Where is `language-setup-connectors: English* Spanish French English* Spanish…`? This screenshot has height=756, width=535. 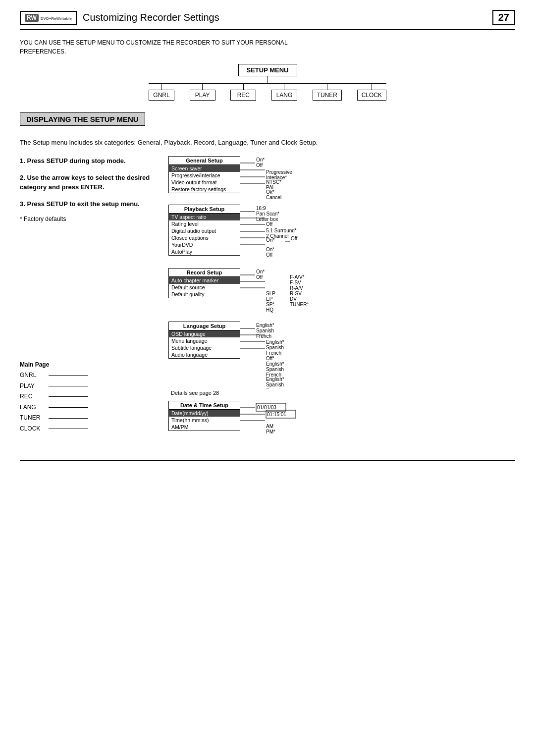 language-setup-connectors: English* Spanish French English* Spanish… is located at coordinates (310, 355).